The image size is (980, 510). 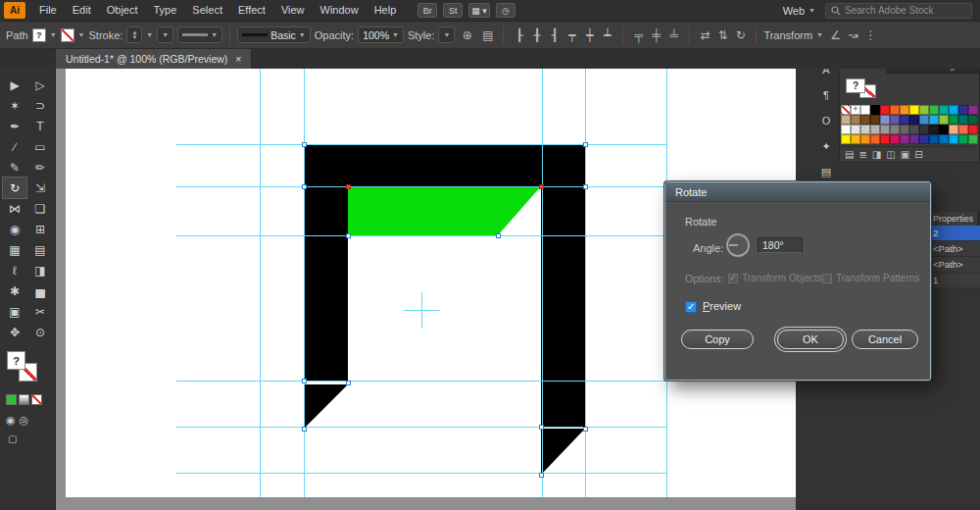 I want to click on opentype-panel-icon: O, so click(x=826, y=121).